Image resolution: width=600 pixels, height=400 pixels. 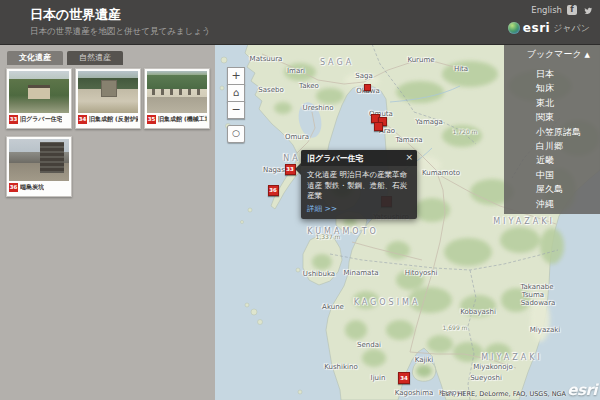 I want to click on bookmark-item: 屋久島, so click(x=568, y=189).